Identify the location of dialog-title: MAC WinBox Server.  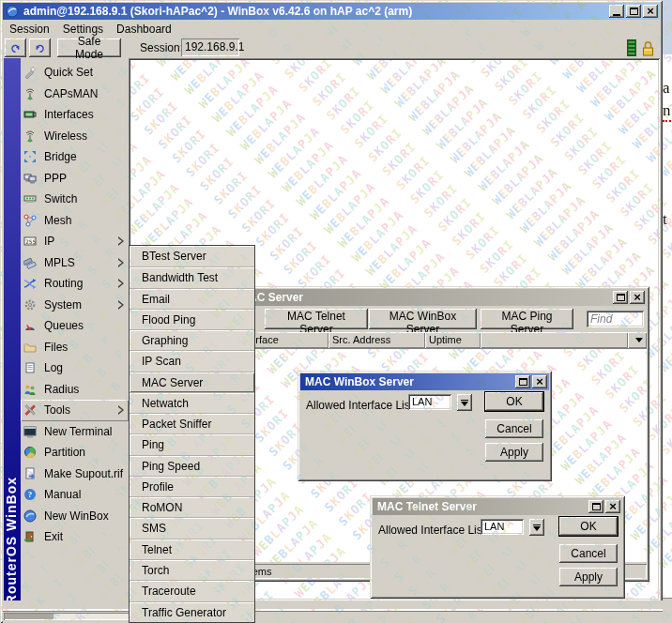
(359, 382).